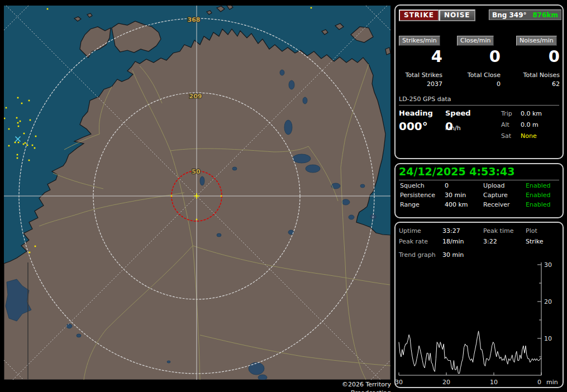 The height and width of the screenshot is (392, 567). I want to click on datetime-divider, so click(479, 180).